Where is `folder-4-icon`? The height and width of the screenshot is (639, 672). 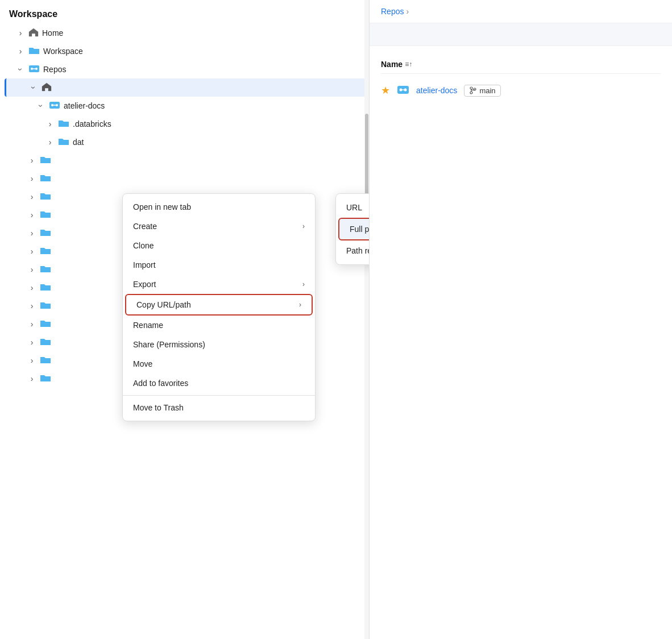
folder-4-icon is located at coordinates (45, 215).